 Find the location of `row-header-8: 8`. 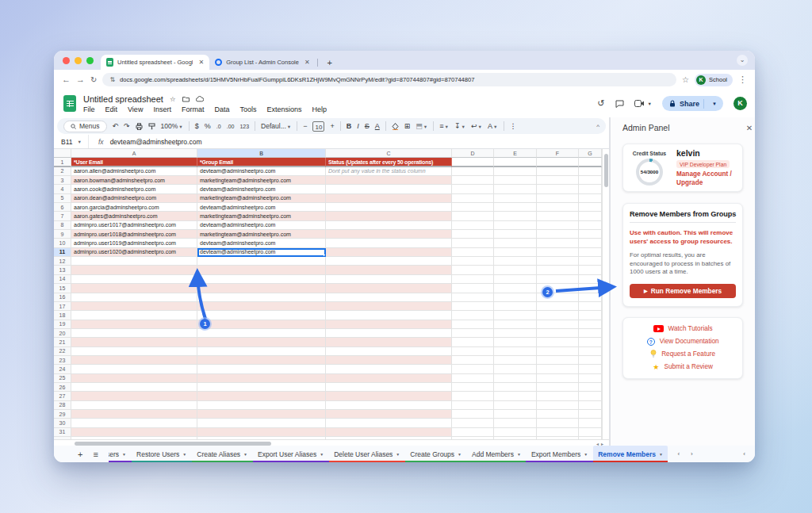

row-header-8: 8 is located at coordinates (63, 225).